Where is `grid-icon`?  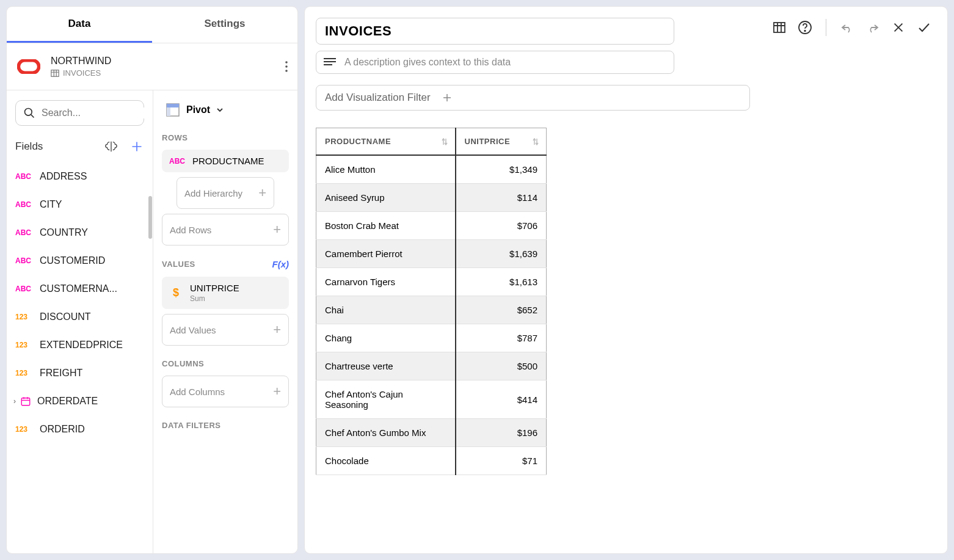 grid-icon is located at coordinates (779, 27).